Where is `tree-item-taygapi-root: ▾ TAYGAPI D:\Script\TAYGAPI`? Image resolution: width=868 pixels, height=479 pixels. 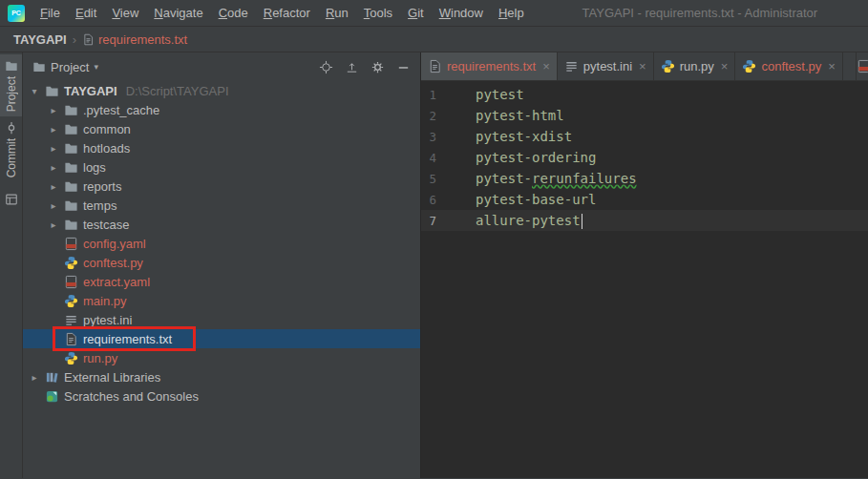
tree-item-taygapi-root: ▾ TAYGAPI D:\Script\TAYGAPI is located at coordinates (222, 91).